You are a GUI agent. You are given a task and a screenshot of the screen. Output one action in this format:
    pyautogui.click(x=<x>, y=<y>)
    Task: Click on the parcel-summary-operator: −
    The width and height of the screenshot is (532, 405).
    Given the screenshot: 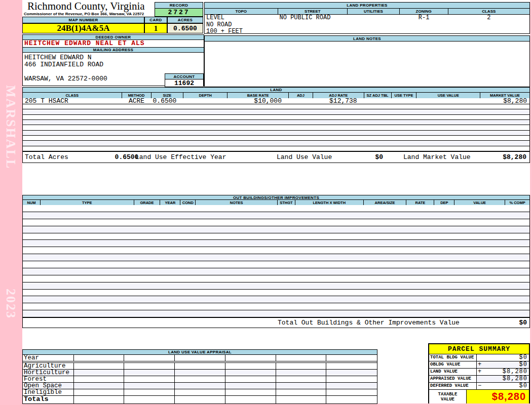 What is the action you would take?
    pyautogui.click(x=480, y=386)
    